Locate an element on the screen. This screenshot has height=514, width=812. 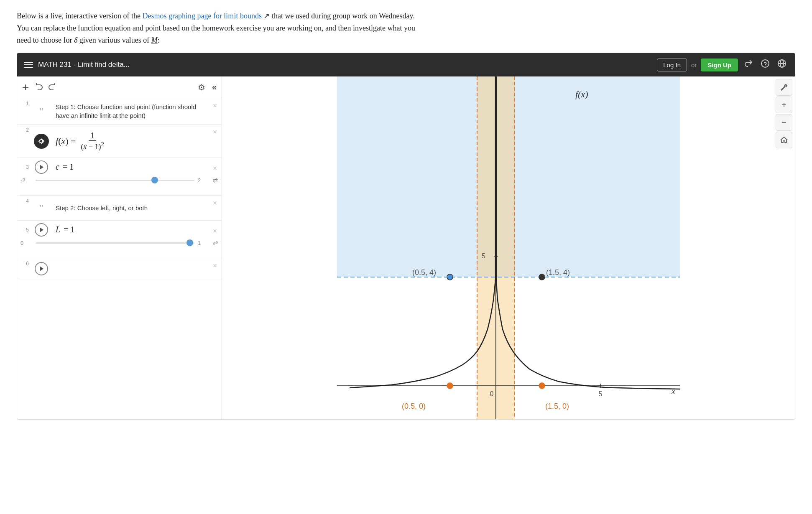
panel-toolbar: + is located at coordinates (120, 87).